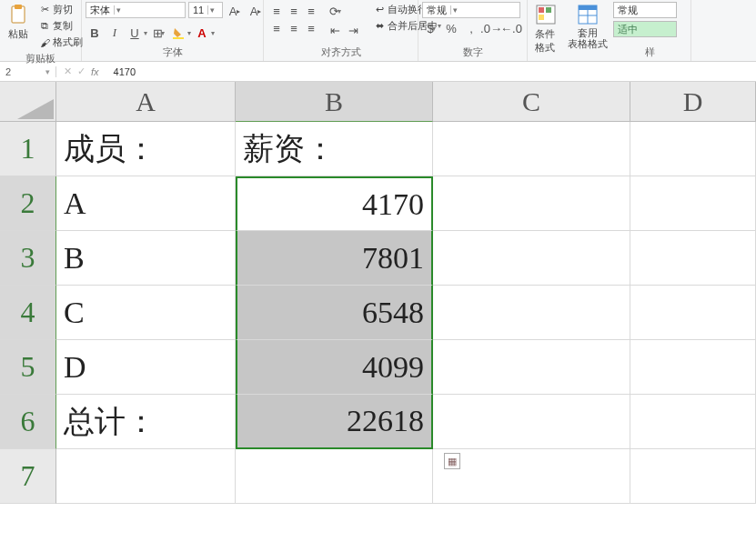 The width and height of the screenshot is (756, 542). I want to click on cell-B5: 4099, so click(335, 367).